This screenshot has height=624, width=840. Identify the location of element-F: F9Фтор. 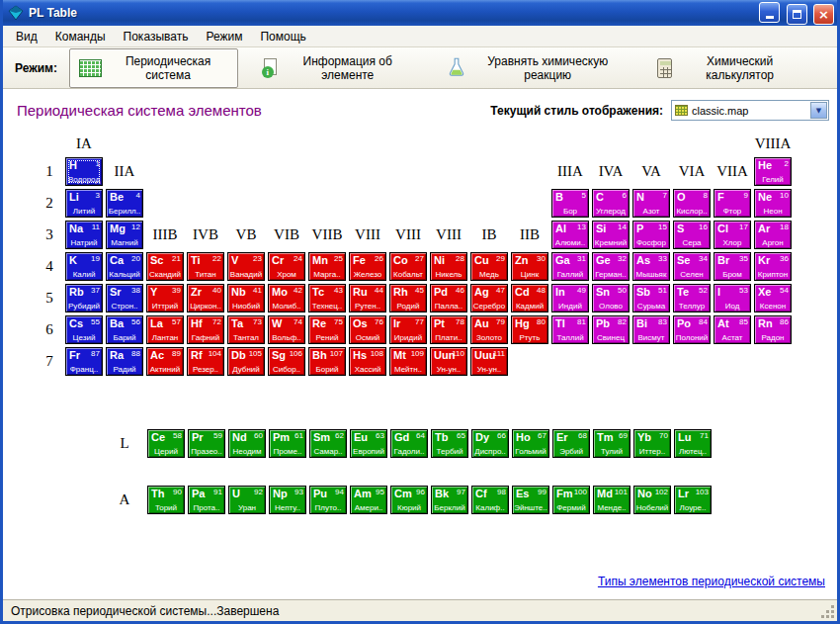
(732, 204).